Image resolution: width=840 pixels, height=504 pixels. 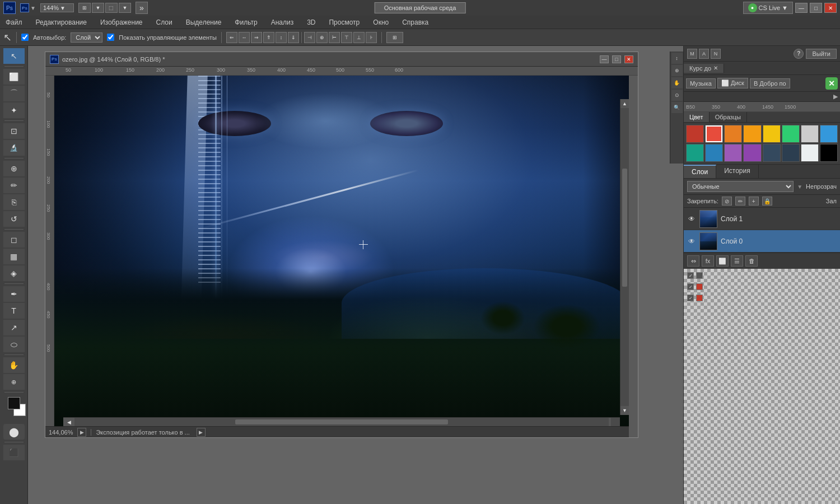 I want to click on blur-btn: ◈, so click(x=14, y=273).